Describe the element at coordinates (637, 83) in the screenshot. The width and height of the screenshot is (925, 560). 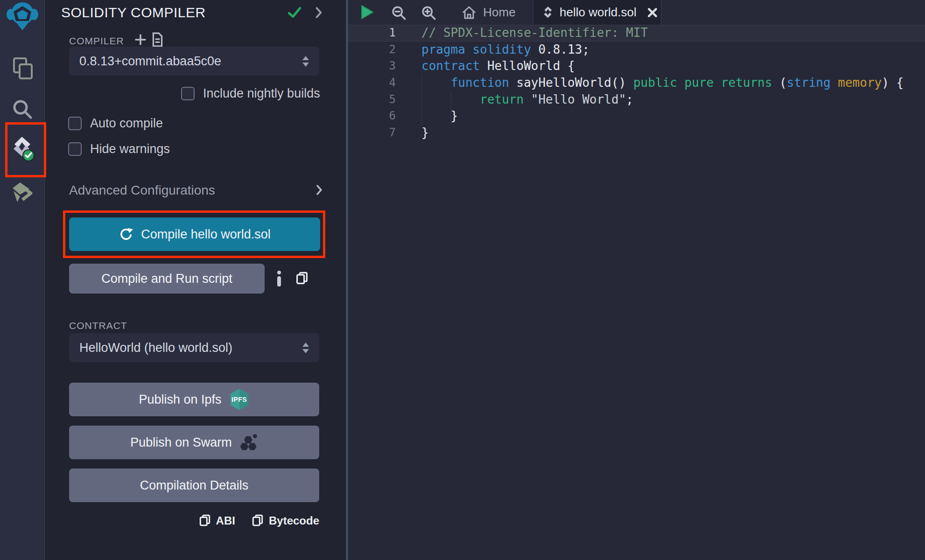
I see `code-lines: 1// SPDX-License-Identifier: MIT2pragma …` at that location.